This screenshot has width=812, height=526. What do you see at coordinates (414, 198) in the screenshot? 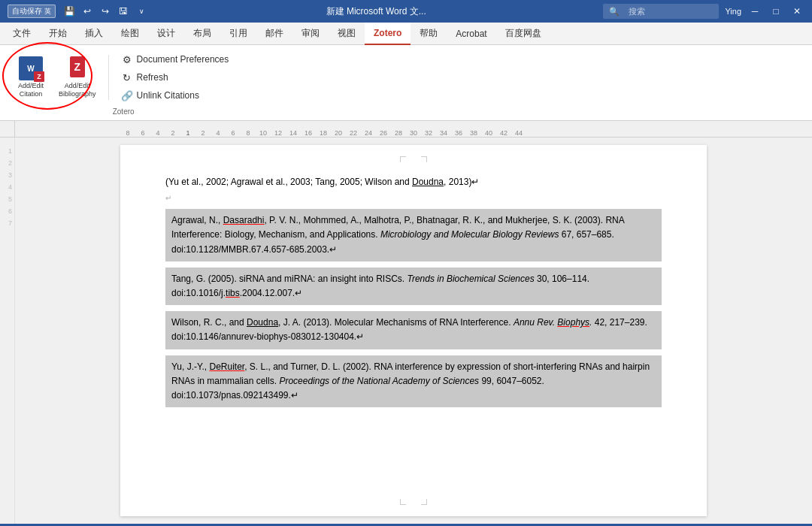
I see `empty-para: ↵` at bounding box center [414, 198].